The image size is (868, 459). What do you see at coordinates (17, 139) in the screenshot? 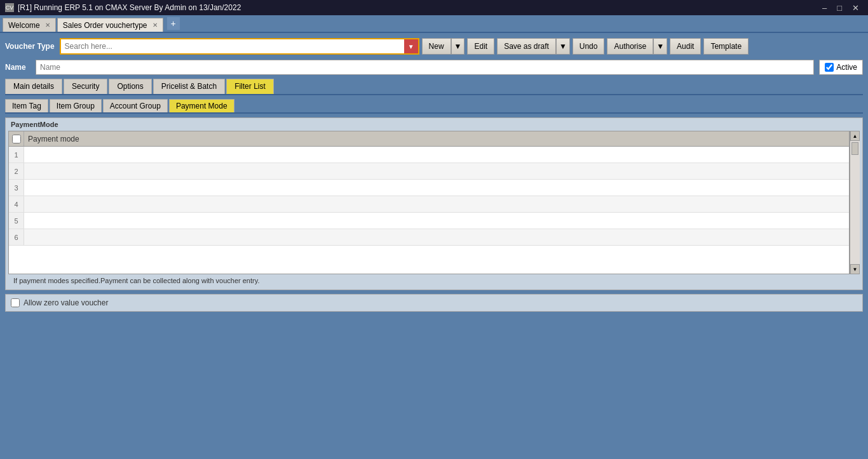
I see `grid-select-all` at bounding box center [17, 139].